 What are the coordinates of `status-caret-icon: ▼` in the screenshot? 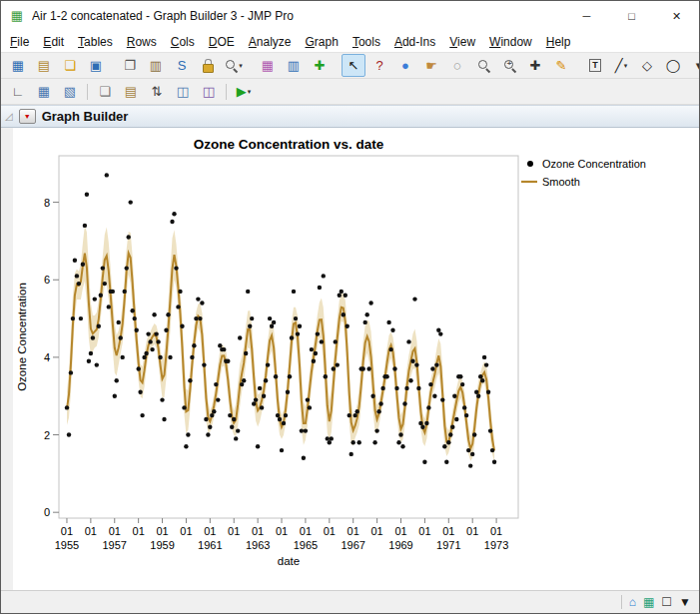 It's located at (685, 602).